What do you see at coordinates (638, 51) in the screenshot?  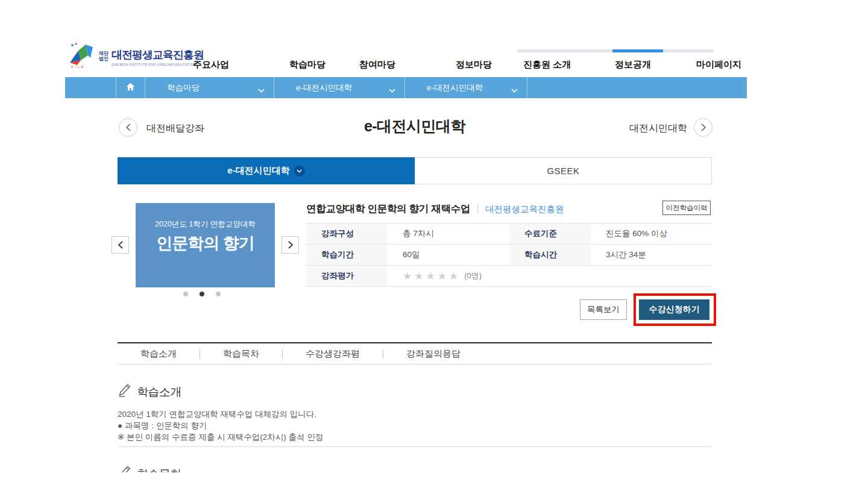 I see `nav-scroll-indicator-thumb` at bounding box center [638, 51].